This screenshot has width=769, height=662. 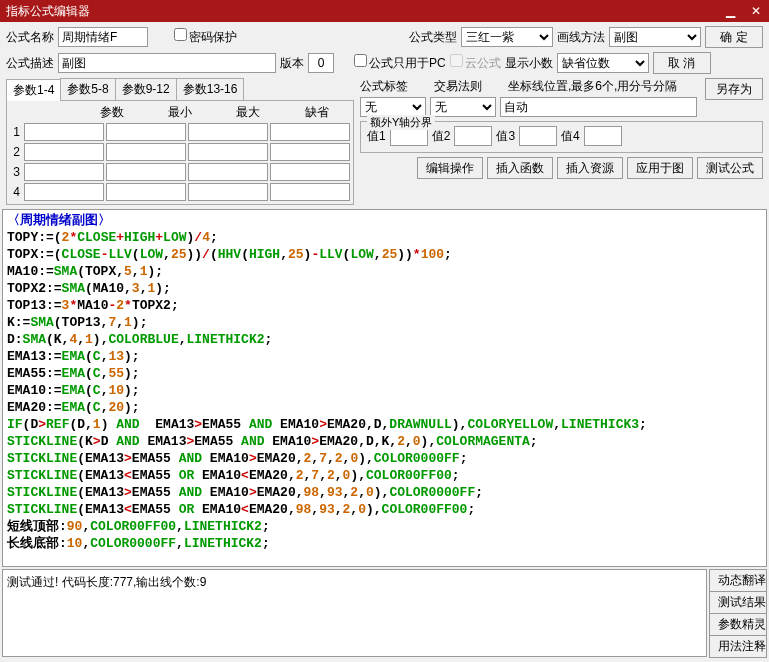 What do you see at coordinates (106, 582) in the screenshot?
I see `test-result-text: 测试通过! 代码长度:777,输出线个数:9` at bounding box center [106, 582].